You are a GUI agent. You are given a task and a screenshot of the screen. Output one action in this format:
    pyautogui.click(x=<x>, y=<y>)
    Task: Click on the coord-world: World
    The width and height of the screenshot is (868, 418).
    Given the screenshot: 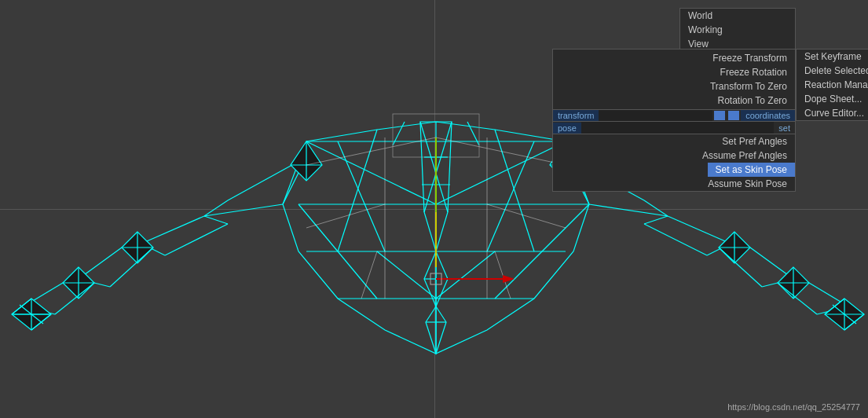 What is the action you would take?
    pyautogui.click(x=738, y=16)
    